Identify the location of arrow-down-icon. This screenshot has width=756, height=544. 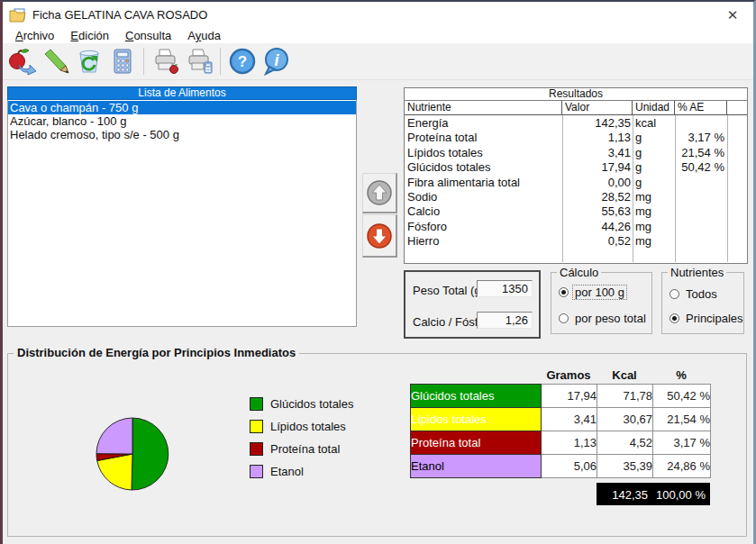
(379, 236).